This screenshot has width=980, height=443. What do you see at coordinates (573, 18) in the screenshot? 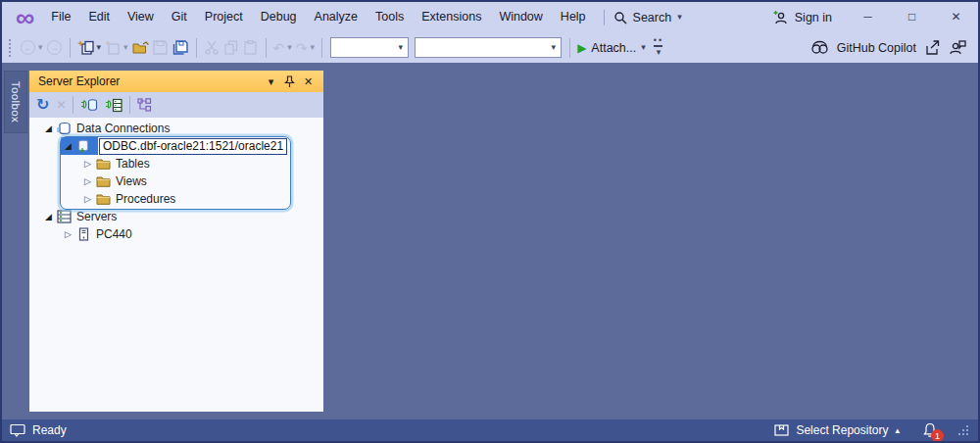
I see `menu-help: Help` at bounding box center [573, 18].